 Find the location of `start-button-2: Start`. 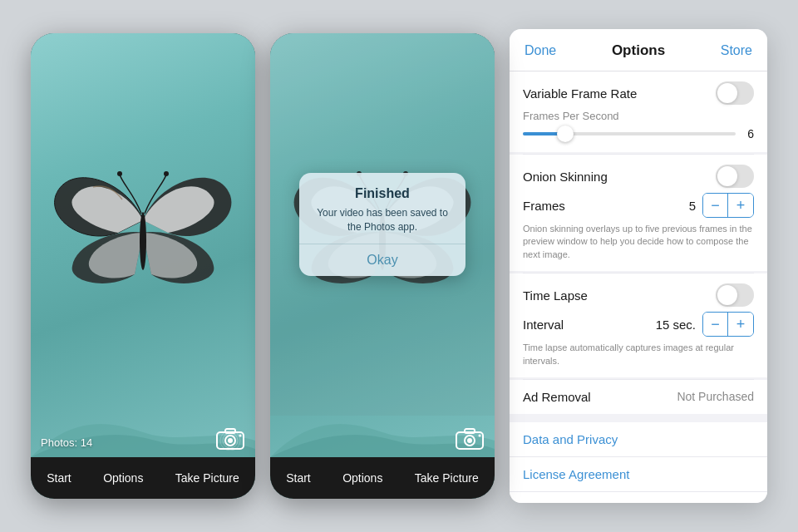

start-button-2: Start is located at coordinates (298, 478).